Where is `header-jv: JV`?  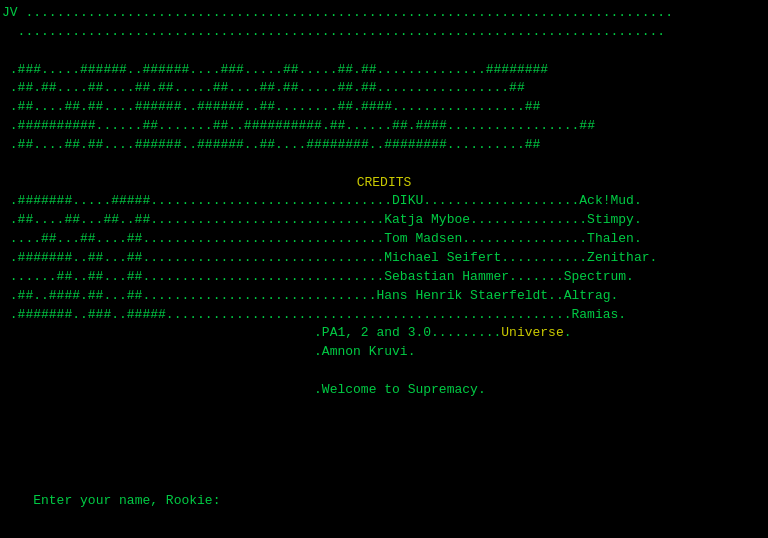
header-jv: JV is located at coordinates (10, 12).